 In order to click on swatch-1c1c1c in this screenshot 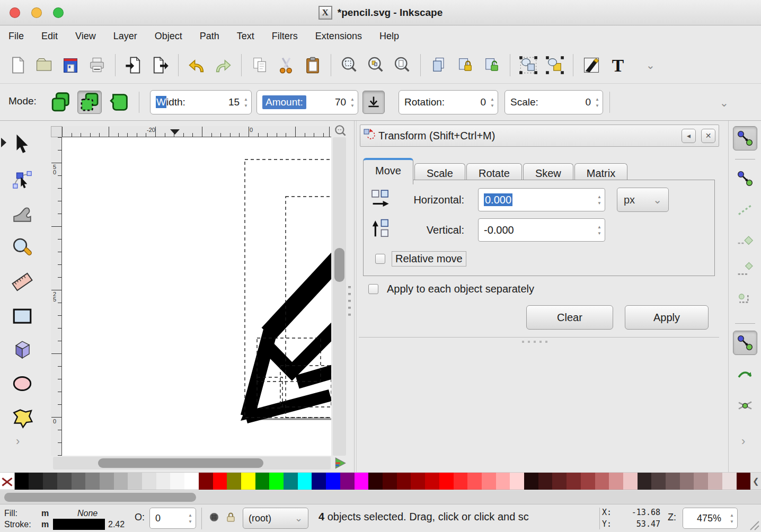, I will do `click(36, 481)`.